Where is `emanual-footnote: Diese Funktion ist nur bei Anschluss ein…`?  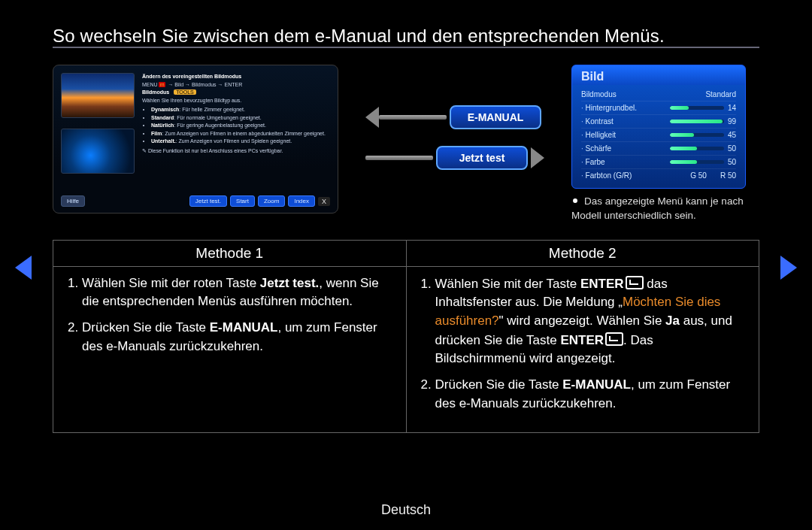 emanual-footnote: Diese Funktion ist nur bei Anschluss ein… is located at coordinates (215, 150).